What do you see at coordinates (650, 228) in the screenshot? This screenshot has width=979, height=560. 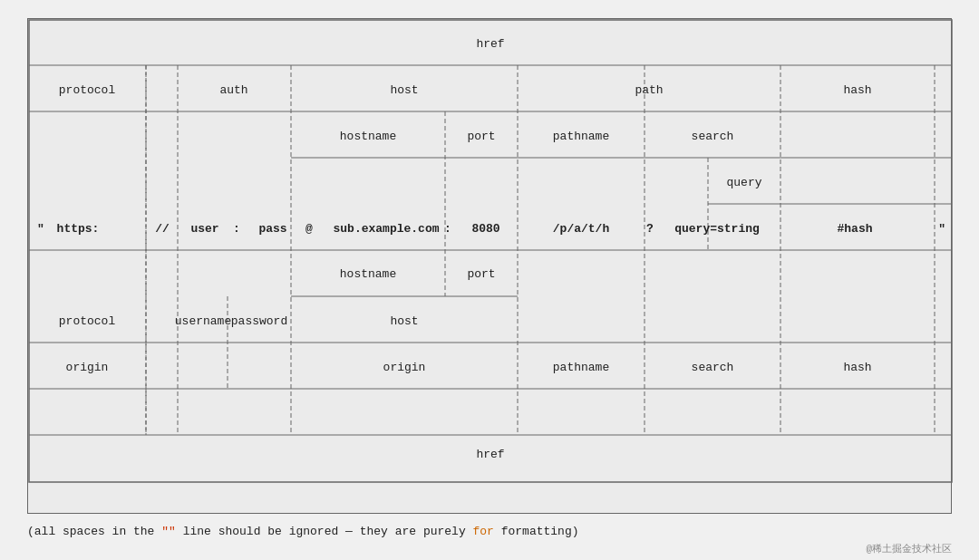 I see `url-qmark: ?` at bounding box center [650, 228].